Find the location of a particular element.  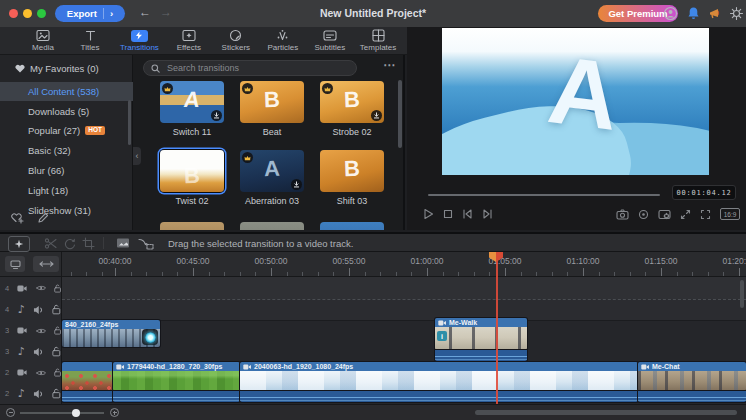

clip-me-walk-audio is located at coordinates (481, 356).